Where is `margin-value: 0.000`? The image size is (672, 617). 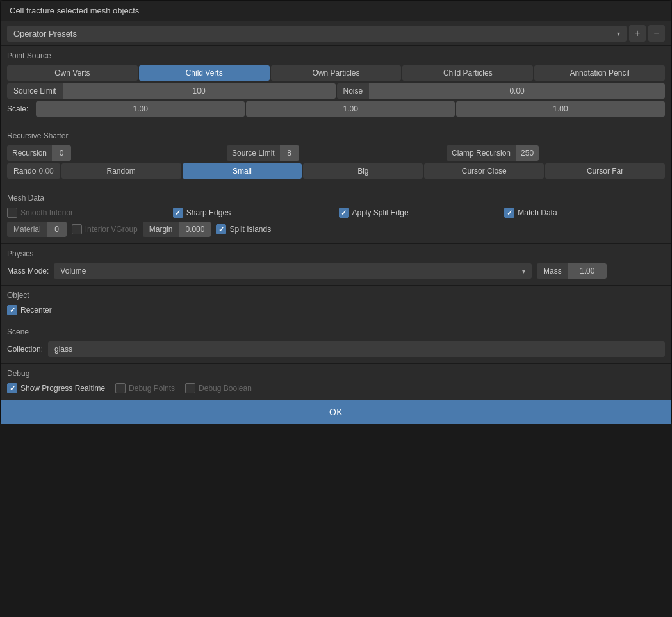
margin-value: 0.000 is located at coordinates (195, 229).